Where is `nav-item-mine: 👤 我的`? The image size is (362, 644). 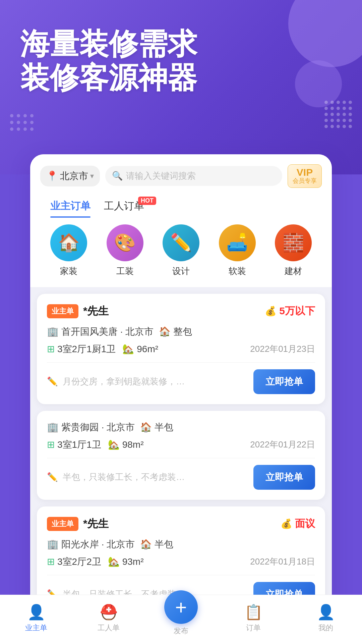
nav-item-mine: 👤 我的 is located at coordinates (326, 618).